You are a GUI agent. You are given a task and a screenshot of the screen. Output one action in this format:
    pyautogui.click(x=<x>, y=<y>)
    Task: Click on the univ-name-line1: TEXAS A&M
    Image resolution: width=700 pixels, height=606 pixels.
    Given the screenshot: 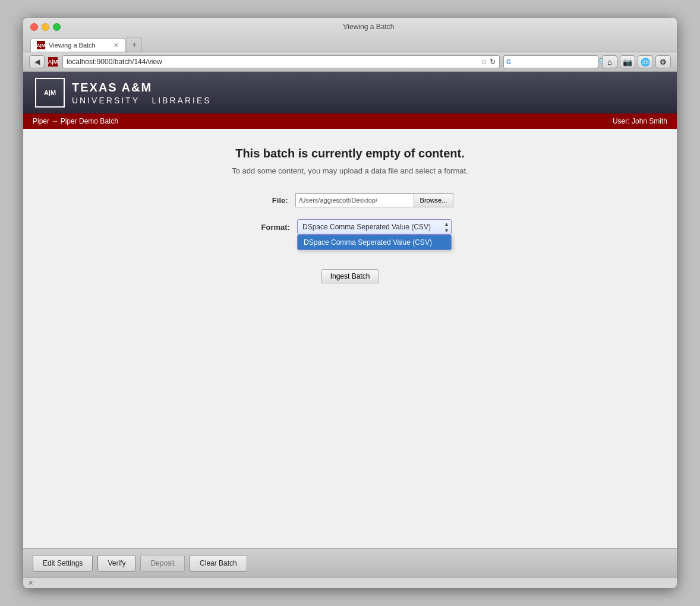 What is the action you would take?
    pyautogui.click(x=141, y=87)
    